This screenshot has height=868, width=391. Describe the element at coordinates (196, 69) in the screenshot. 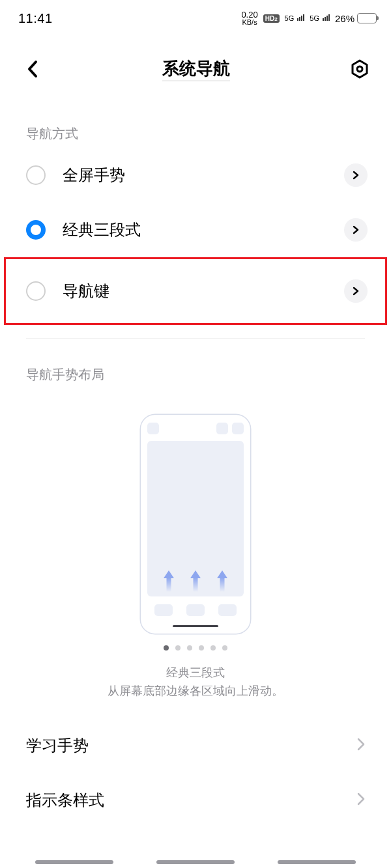

I see `page-title: 系统导航` at that location.